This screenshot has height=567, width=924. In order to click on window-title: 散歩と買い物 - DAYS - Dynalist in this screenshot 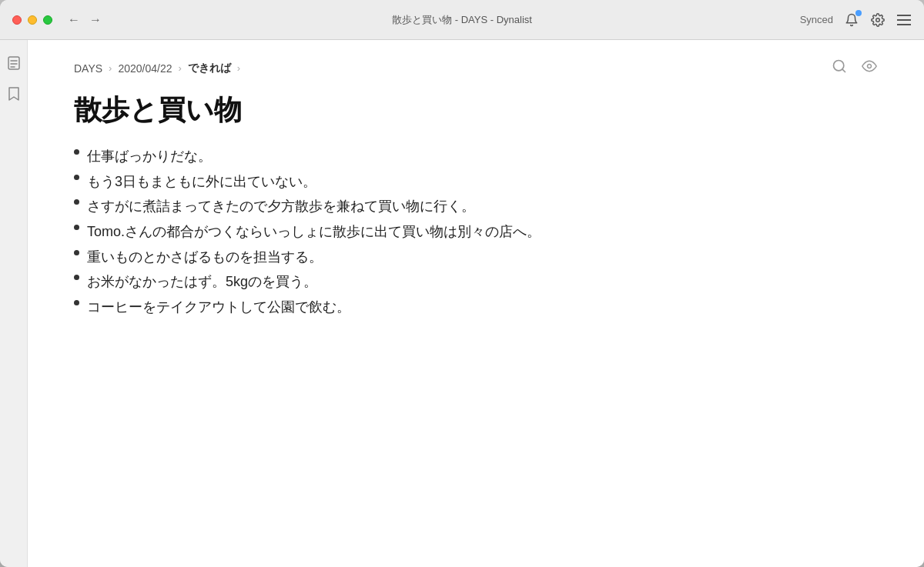, I will do `click(462, 20)`.